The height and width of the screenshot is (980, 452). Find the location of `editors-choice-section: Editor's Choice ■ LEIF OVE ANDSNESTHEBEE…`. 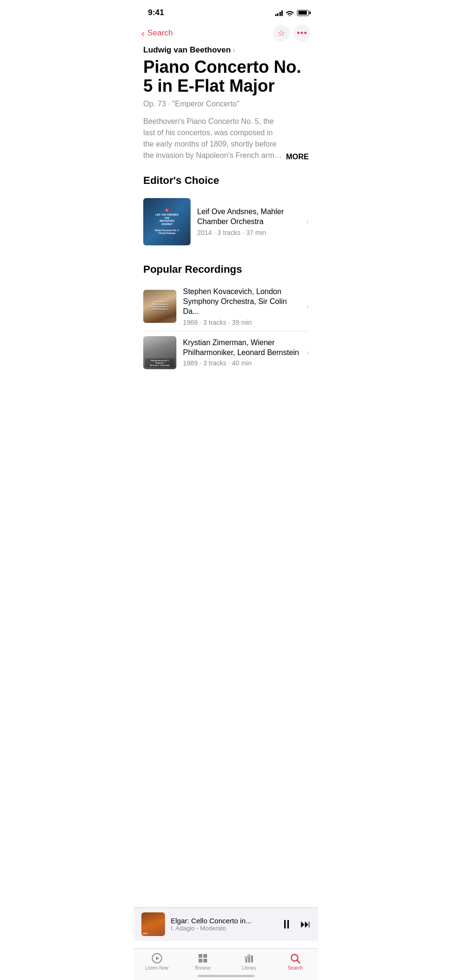

editors-choice-section: Editor's Choice ■ LEIF OVE ANDSNESTHEBEE… is located at coordinates (226, 212).